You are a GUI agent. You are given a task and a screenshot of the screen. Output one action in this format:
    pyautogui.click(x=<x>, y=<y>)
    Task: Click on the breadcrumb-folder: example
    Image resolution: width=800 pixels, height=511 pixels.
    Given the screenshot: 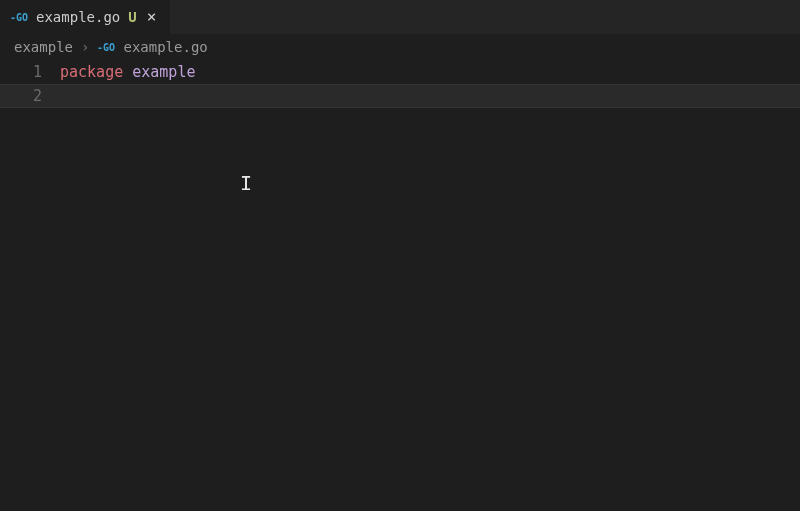 What is the action you would take?
    pyautogui.click(x=44, y=47)
    